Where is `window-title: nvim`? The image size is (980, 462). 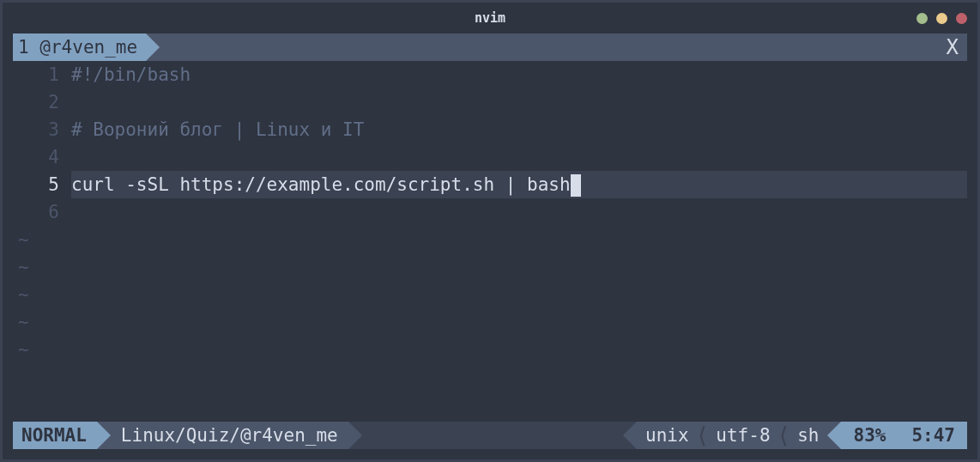
window-title: nvim is located at coordinates (490, 18).